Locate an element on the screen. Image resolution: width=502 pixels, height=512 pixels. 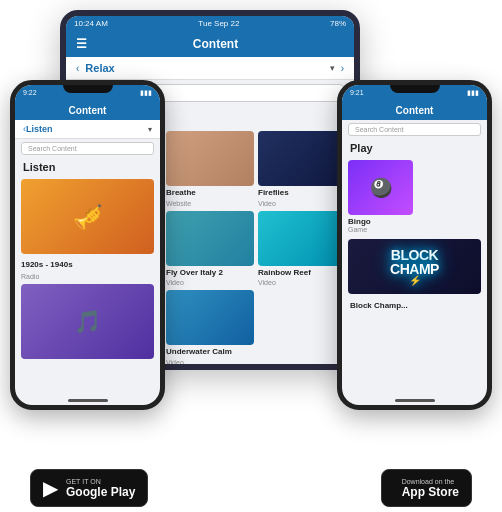
google-play-text: GET IT ON Google Play is located at coordinates (100, 488).